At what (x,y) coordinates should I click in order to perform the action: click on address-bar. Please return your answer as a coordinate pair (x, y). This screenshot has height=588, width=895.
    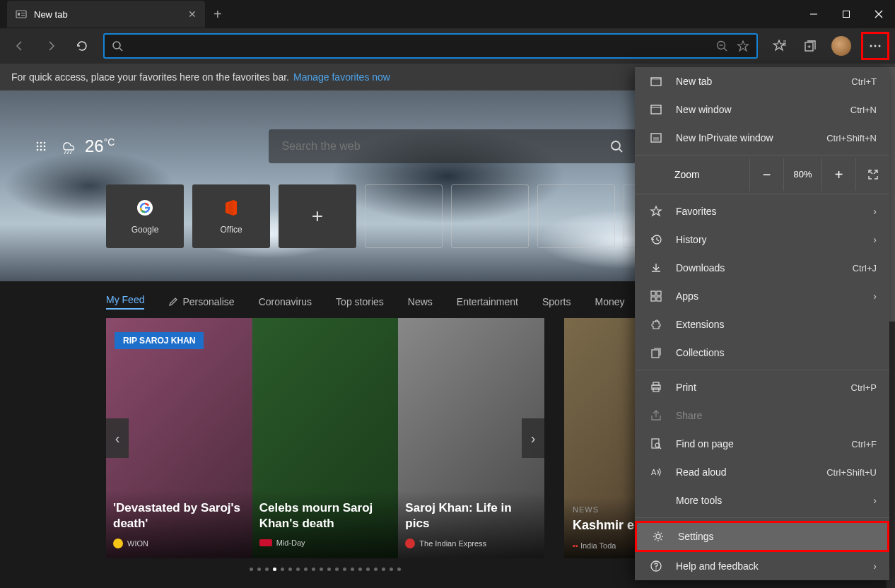
    Looking at the image, I should click on (431, 46).